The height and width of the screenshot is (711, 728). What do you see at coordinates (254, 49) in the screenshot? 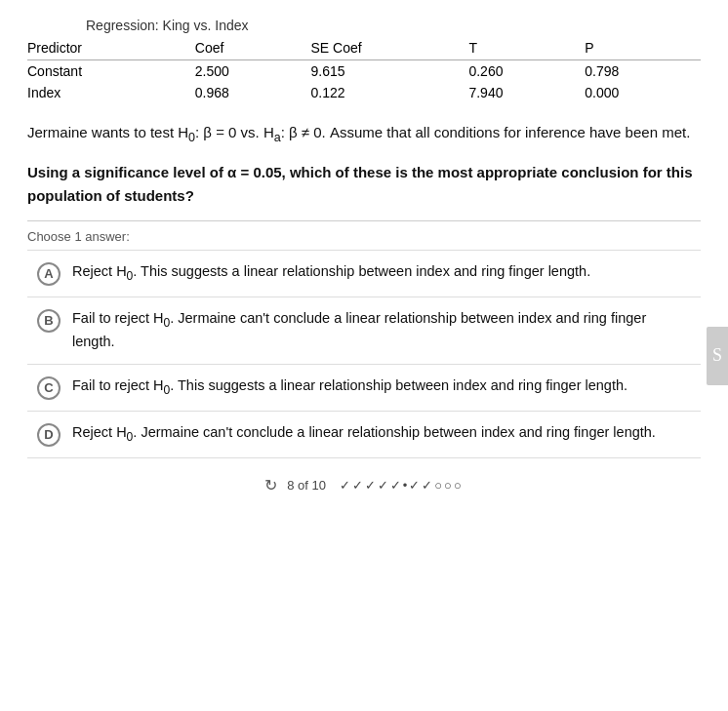
I see `reg-header-cell: Coef` at bounding box center [254, 49].